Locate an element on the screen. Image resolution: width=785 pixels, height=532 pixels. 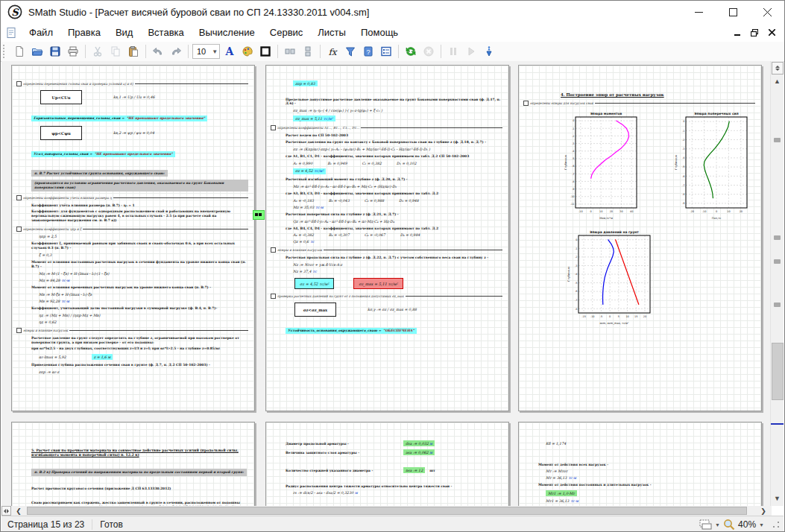
cut-icon is located at coordinates (98, 51).